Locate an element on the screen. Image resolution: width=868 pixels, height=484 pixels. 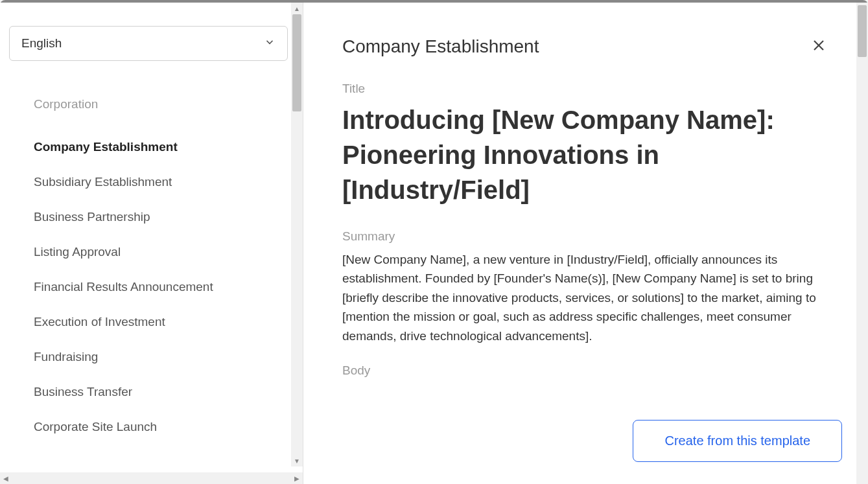
scrollbar-right-arrow-icon: ▶ is located at coordinates (297, 478).